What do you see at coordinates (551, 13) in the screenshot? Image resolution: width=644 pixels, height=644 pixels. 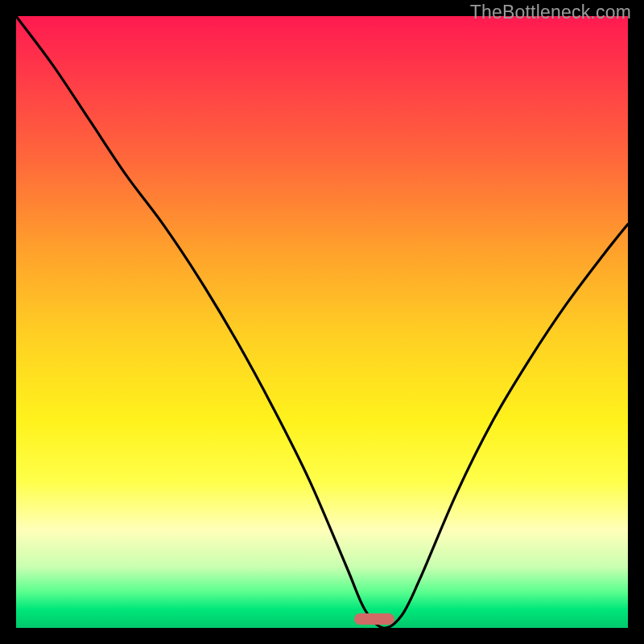 I see `watermark-text: TheBottleneck.com` at bounding box center [551, 13].